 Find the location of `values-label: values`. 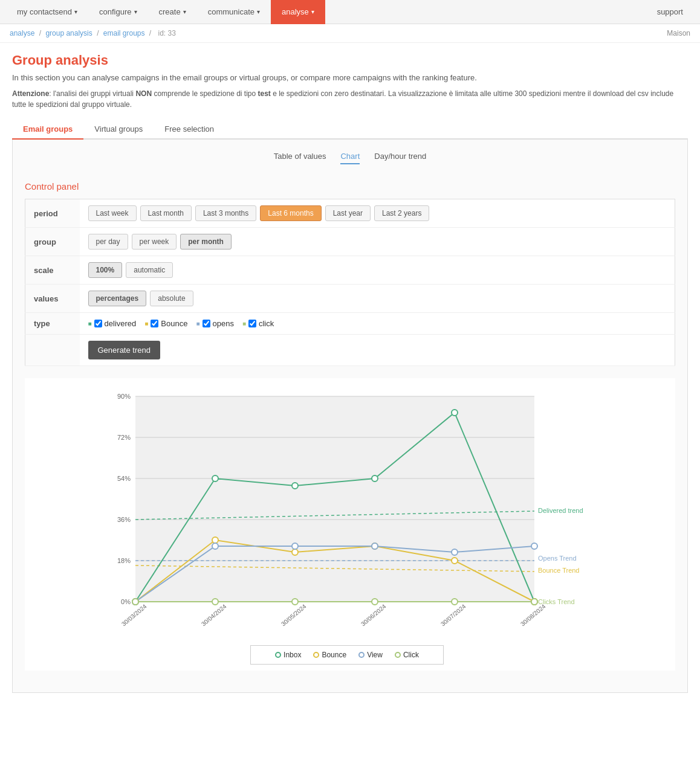

values-label: values is located at coordinates (53, 298).